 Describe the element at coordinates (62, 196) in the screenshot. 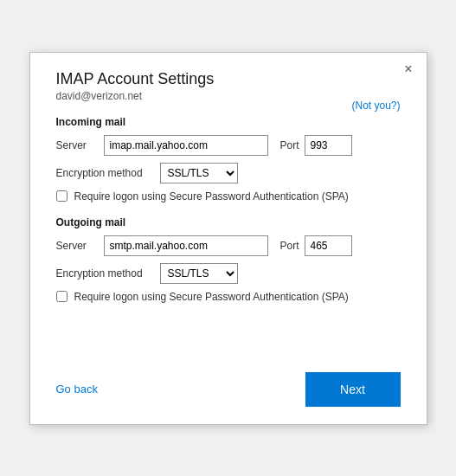

I see `incoming-spa-checkbox` at that location.